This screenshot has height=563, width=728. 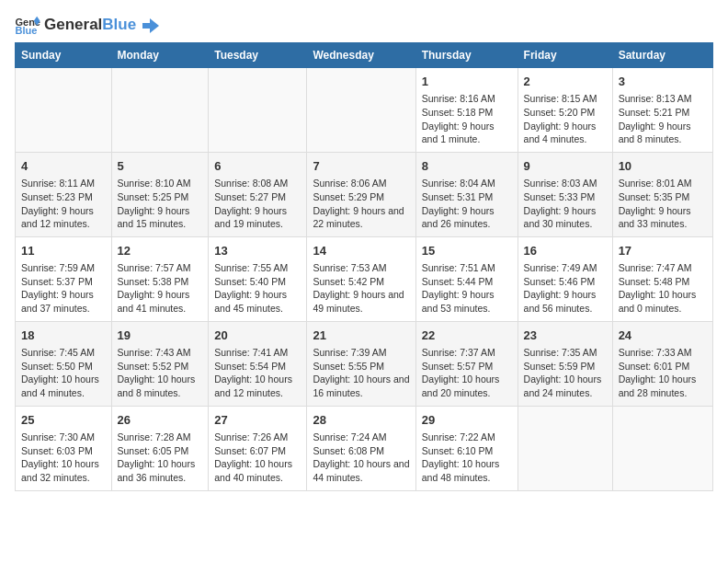 What do you see at coordinates (361, 279) in the screenshot?
I see `calendar-cell: 14Sunrise: 7:53 AM Sunset: 5:42 PM Dayli…` at bounding box center [361, 279].